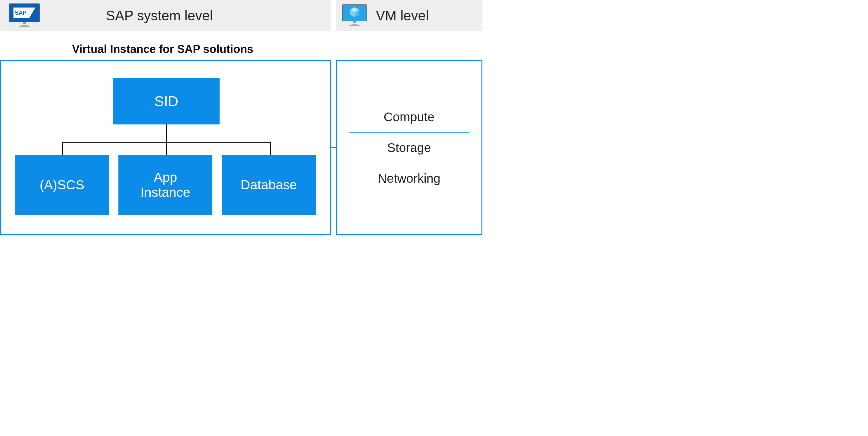 The height and width of the screenshot is (436, 868). Describe the element at coordinates (333, 148) in the screenshot. I see `link-connector` at that location.